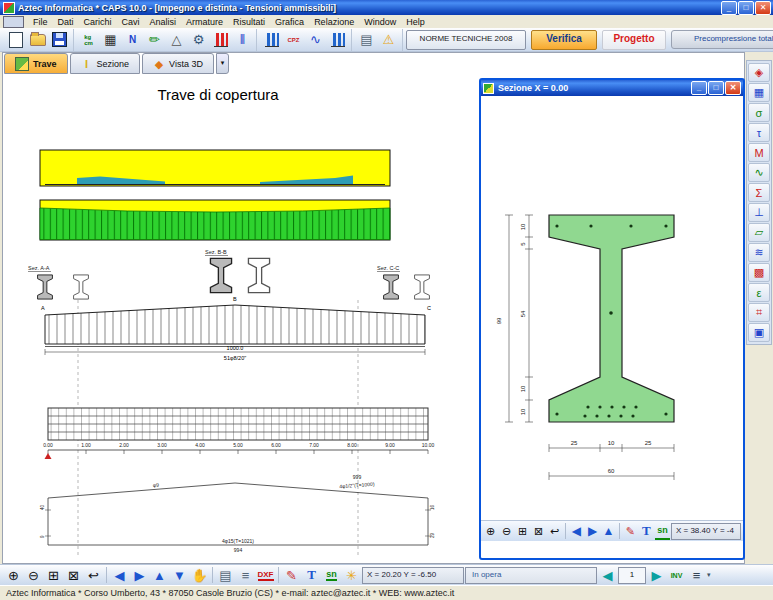 This screenshot has height=600, width=773. What do you see at coordinates (656, 575) in the screenshot?
I see `next-page-icon: ▶` at bounding box center [656, 575].